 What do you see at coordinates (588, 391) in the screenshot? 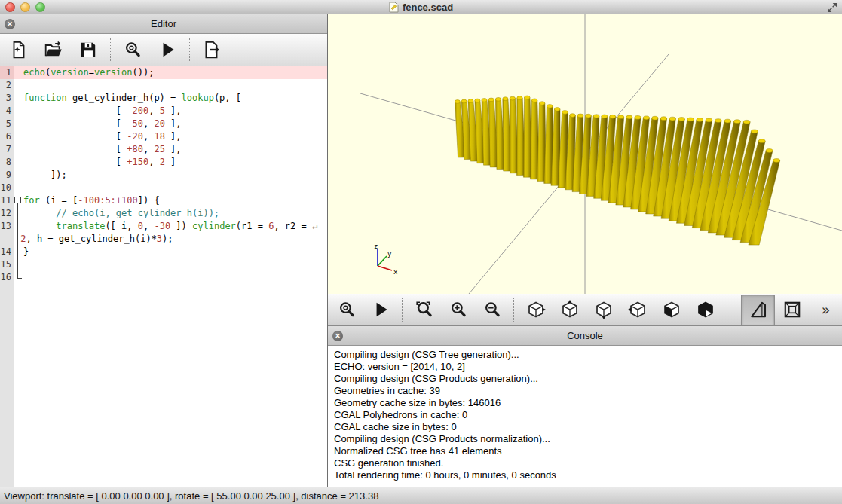
I see `console-line: Geometries in cache: 39` at bounding box center [588, 391].